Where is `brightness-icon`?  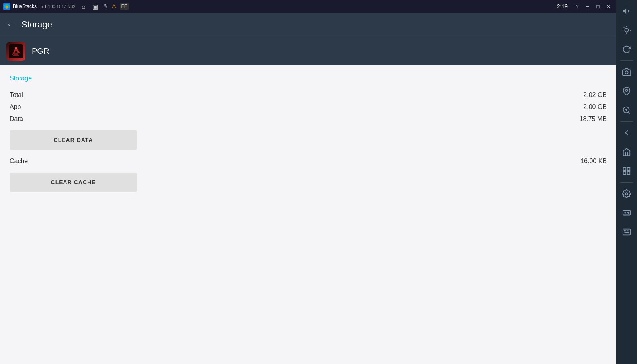
brightness-icon is located at coordinates (627, 30).